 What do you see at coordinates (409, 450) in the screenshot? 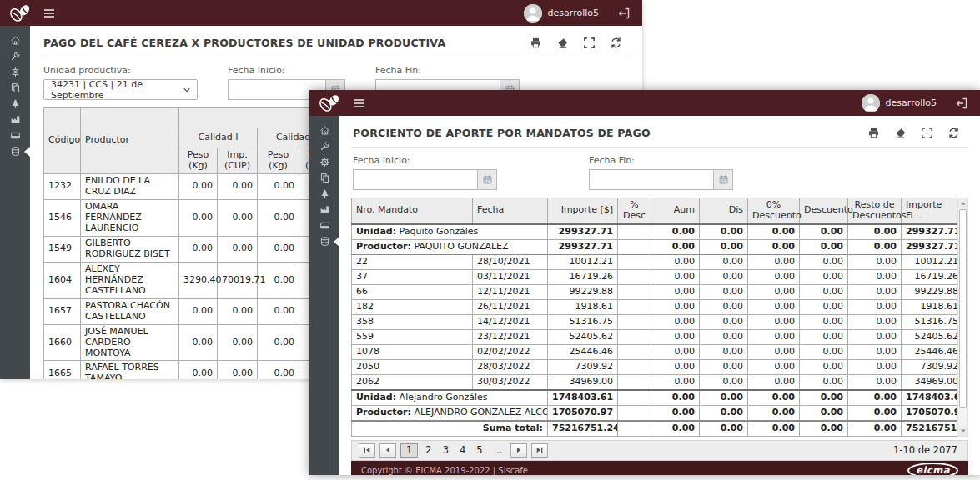
I see `page-number-current: 1` at bounding box center [409, 450].